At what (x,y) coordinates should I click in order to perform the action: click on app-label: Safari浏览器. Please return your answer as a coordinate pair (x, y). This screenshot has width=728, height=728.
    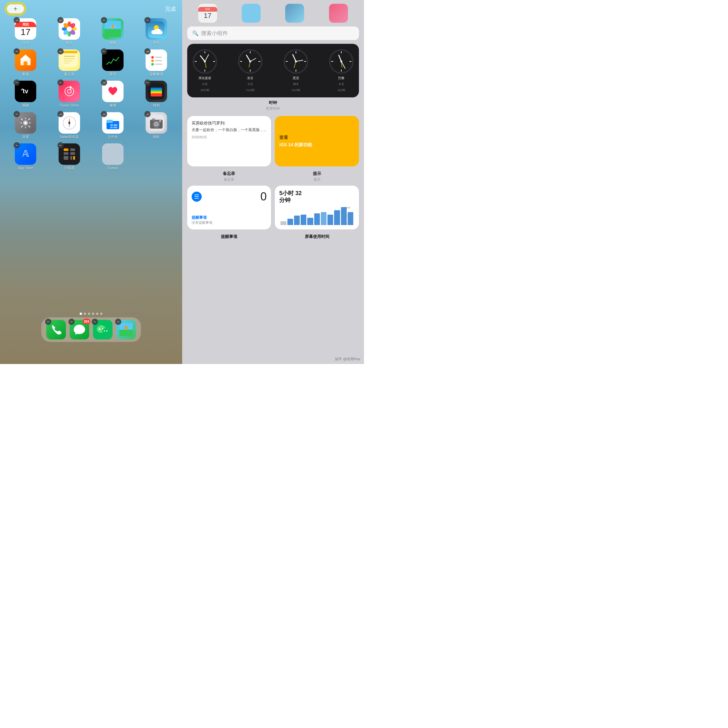
    Looking at the image, I should click on (69, 137).